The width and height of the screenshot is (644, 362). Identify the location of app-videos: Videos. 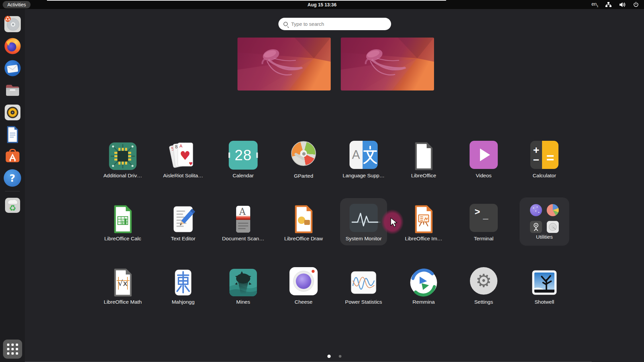
(484, 163).